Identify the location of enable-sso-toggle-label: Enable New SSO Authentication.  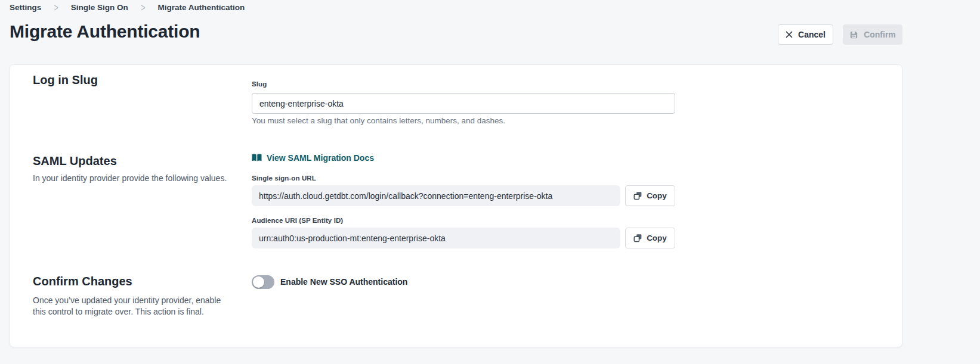
(344, 282).